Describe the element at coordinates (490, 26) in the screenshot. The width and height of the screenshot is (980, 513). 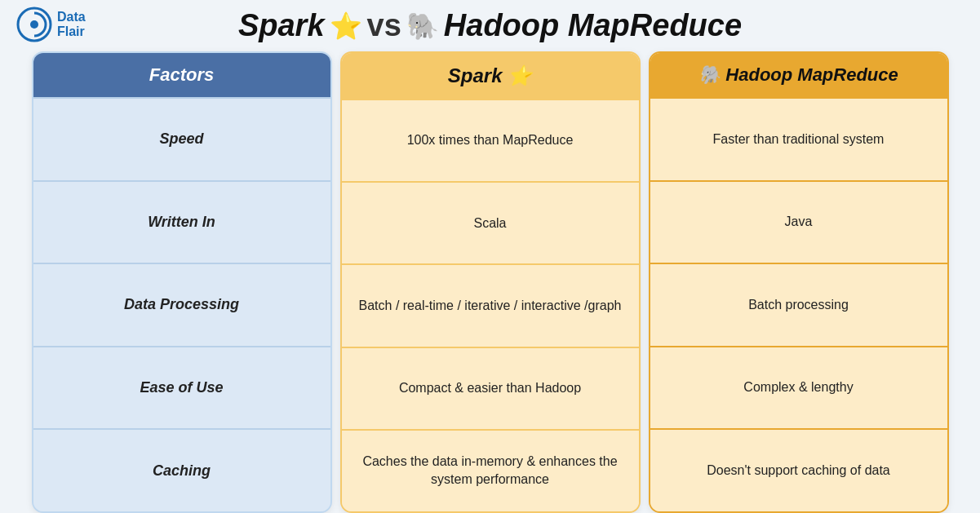
I see `main-title: Spark ⭐ vs 🐘 Hadoop MapReduce` at that location.